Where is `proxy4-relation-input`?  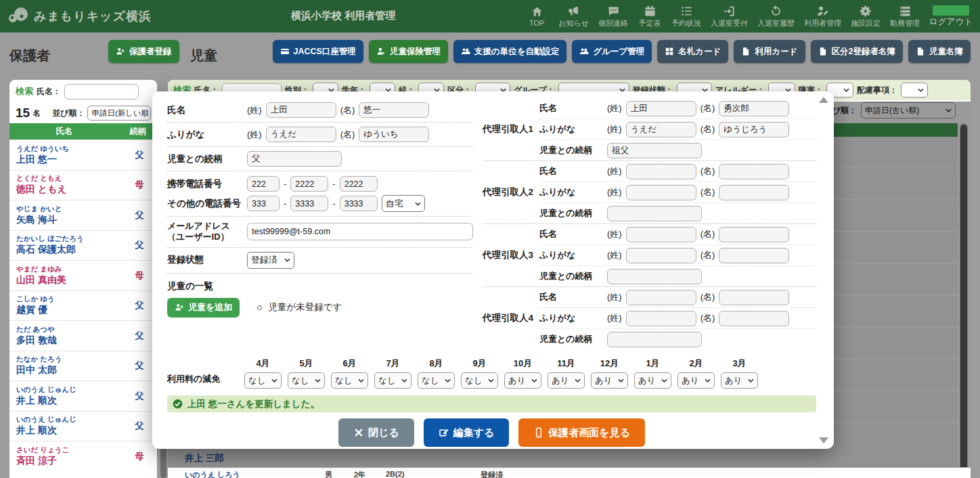 proxy4-relation-input is located at coordinates (654, 340).